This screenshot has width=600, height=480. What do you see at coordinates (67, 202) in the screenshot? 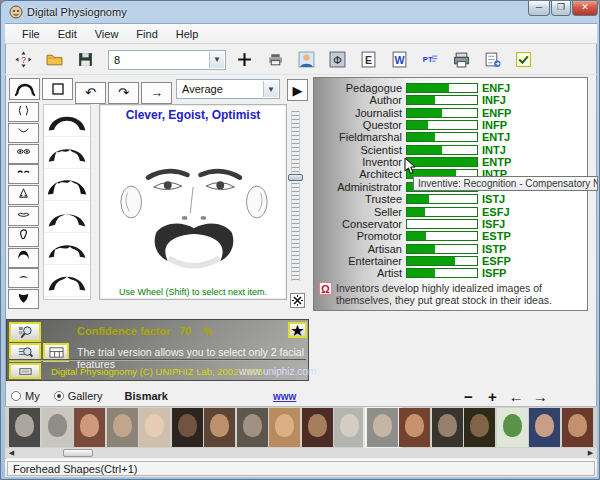
I see `forehead-shape-list` at bounding box center [67, 202].